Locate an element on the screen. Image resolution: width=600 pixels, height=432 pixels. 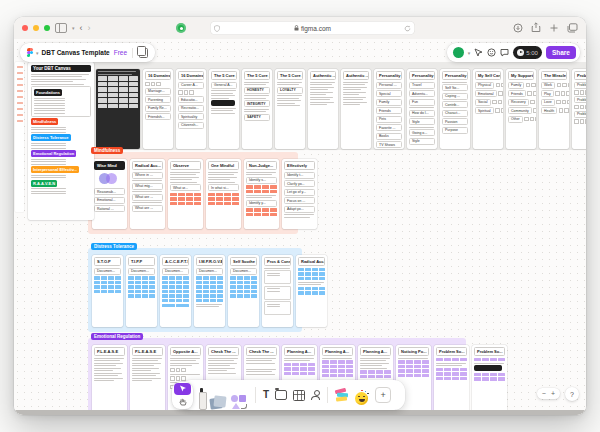
sticky-note: Family is located at coordinates (516, 86).